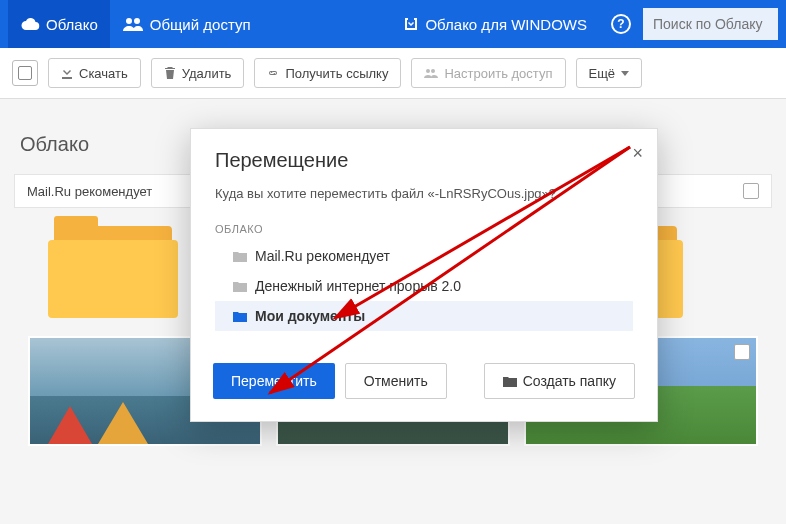 The image size is (786, 524). Describe the element at coordinates (510, 382) in the screenshot. I see `folder-plus-icon` at that location.